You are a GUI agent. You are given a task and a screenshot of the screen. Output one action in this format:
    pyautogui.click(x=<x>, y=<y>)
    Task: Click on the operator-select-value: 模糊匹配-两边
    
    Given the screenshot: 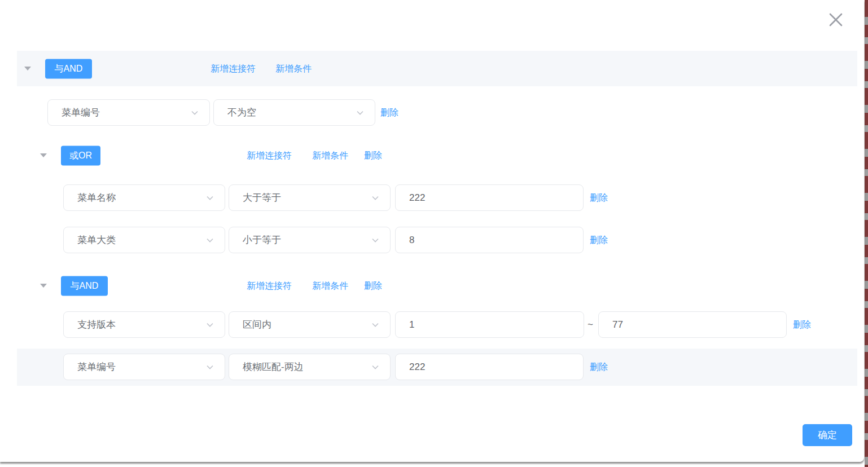 What is the action you would take?
    pyautogui.click(x=273, y=367)
    